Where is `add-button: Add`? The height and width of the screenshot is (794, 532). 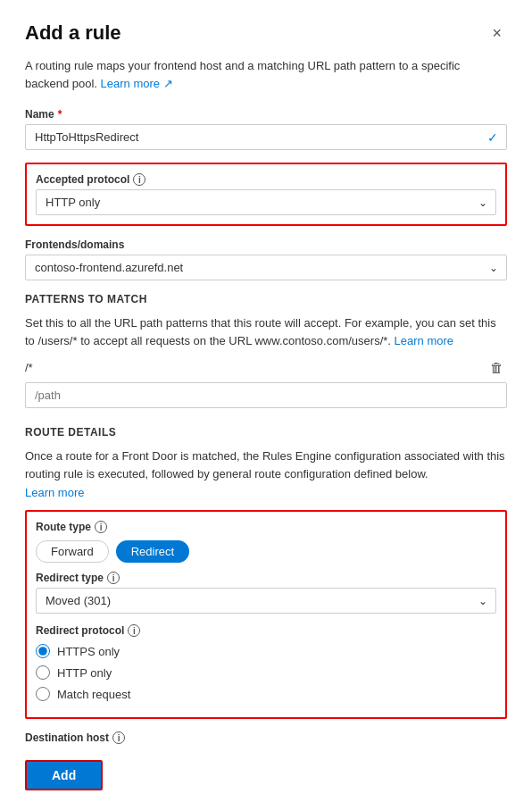
add-button: Add is located at coordinates (64, 775).